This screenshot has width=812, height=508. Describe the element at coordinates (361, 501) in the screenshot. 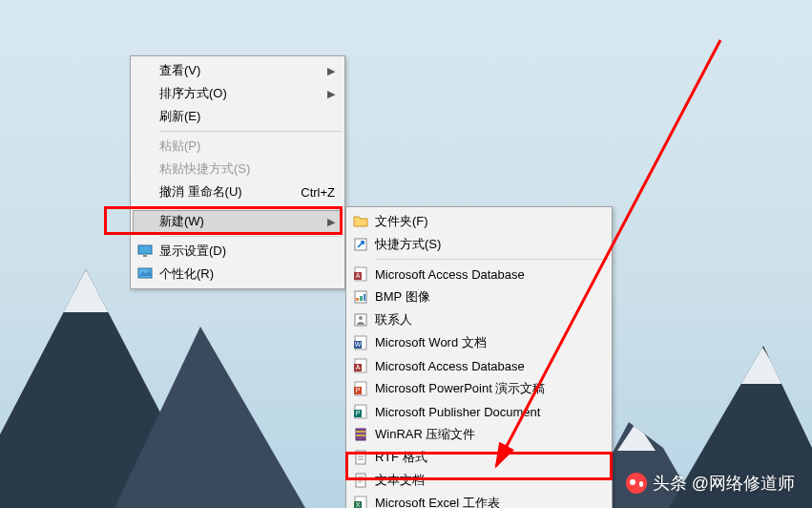

I see `excel-icon: X` at that location.